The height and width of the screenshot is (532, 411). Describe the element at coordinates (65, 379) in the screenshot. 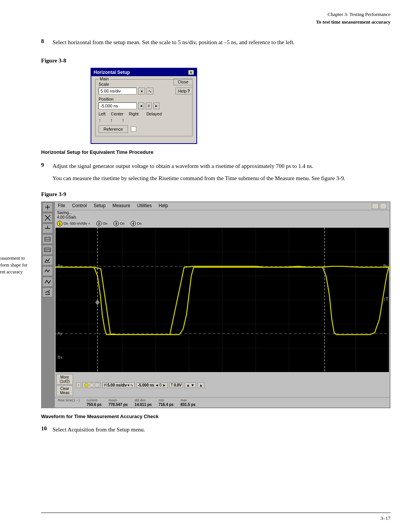

I see `more-button: More(1of2)` at that location.